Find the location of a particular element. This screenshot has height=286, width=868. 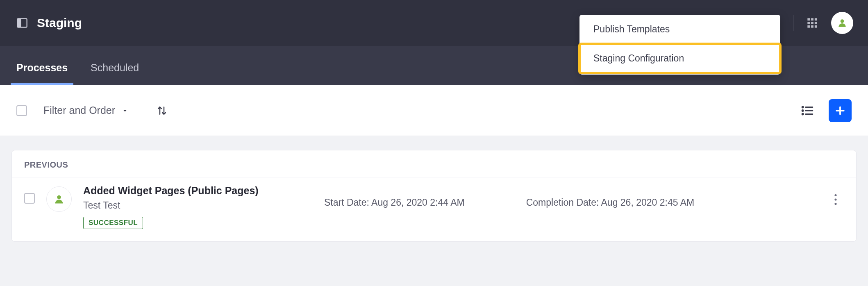

dropdown-item-staging-configuration: Staging Configuration is located at coordinates (680, 58).